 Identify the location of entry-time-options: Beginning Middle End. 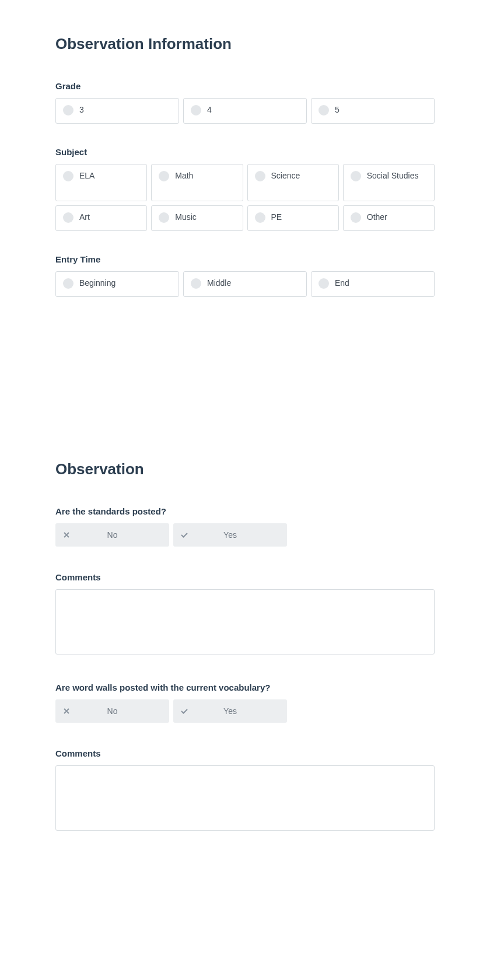
(245, 284).